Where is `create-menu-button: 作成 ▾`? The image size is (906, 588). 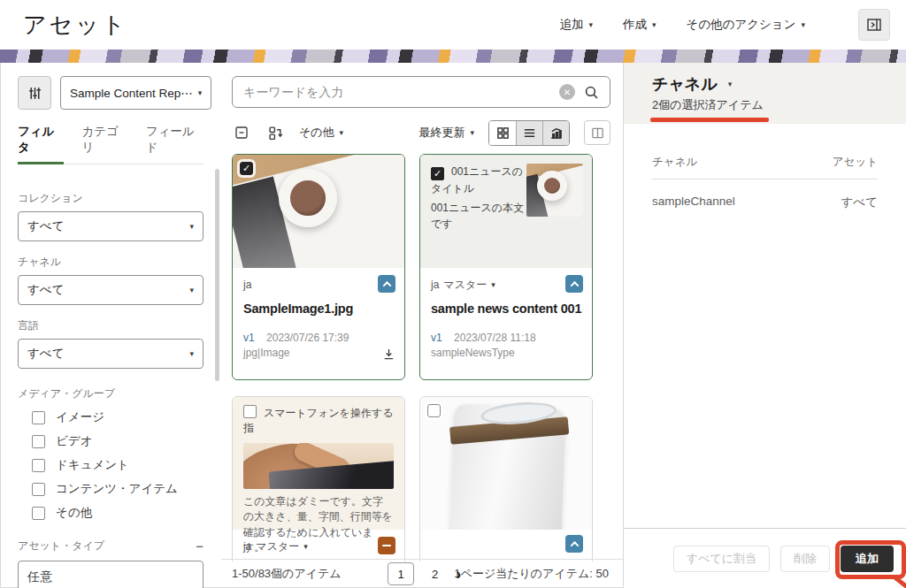
create-menu-button: 作成 ▾ is located at coordinates (640, 25).